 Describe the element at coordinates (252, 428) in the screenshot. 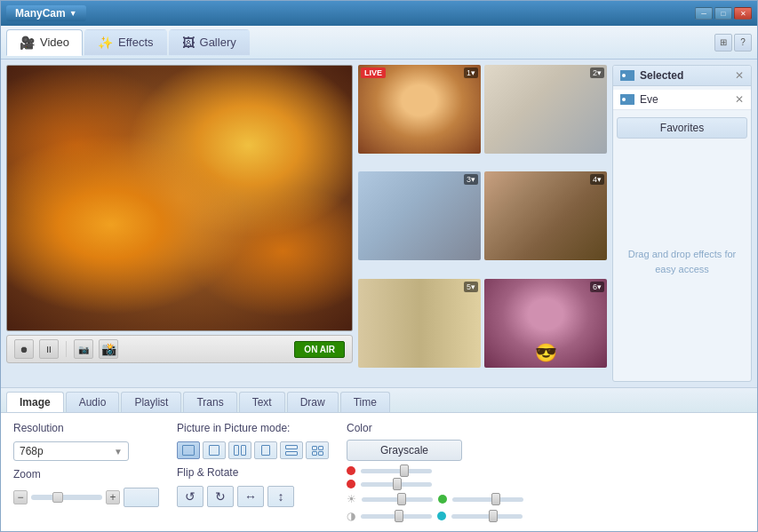

I see `pip-label: Picture in Picture mode:` at that location.